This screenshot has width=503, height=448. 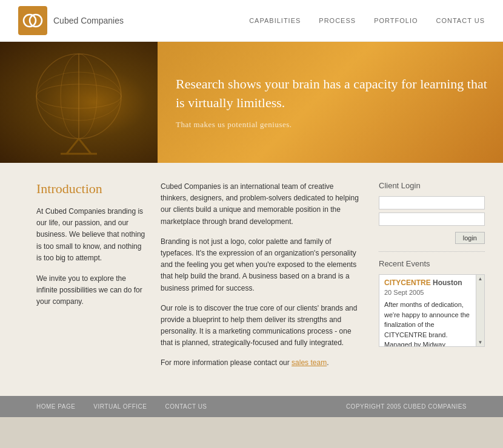 I want to click on login-button-row: login, so click(x=431, y=238).